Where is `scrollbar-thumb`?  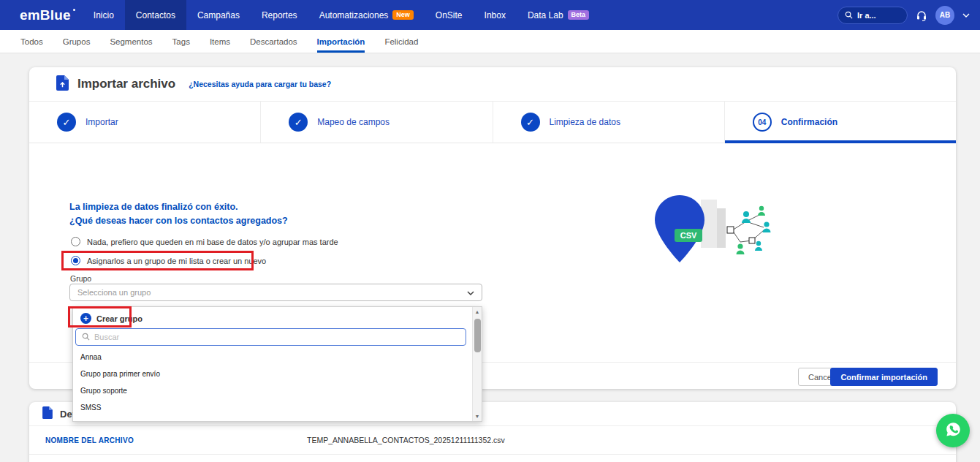 scrollbar-thumb is located at coordinates (478, 336).